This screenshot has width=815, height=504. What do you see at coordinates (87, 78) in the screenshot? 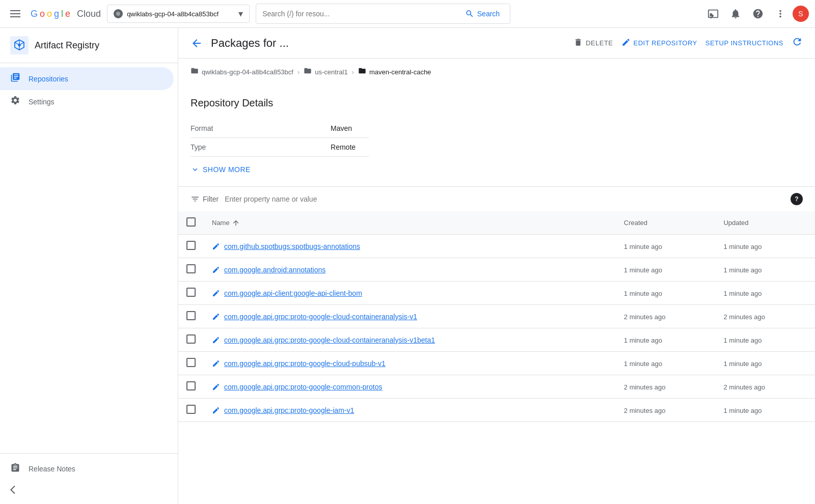
I see `sidebar-item-repositories: Repositories` at bounding box center [87, 78].